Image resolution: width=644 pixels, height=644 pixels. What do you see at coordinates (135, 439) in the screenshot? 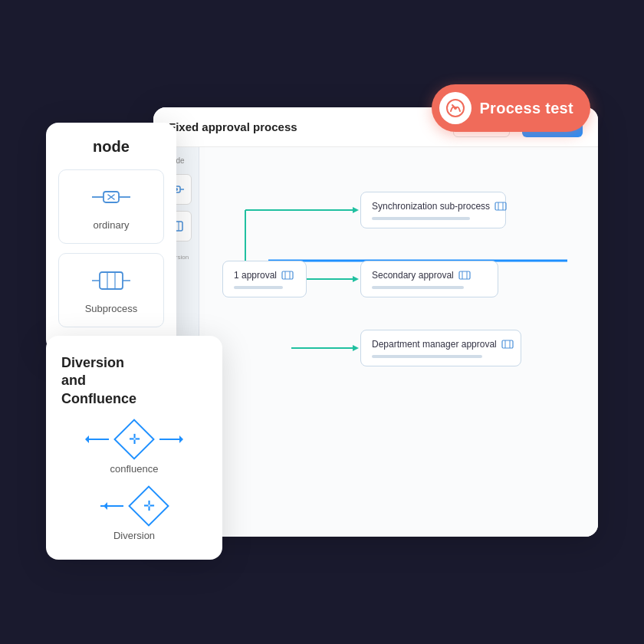
I see `confluence-diamond-icon: ✛` at bounding box center [135, 439].